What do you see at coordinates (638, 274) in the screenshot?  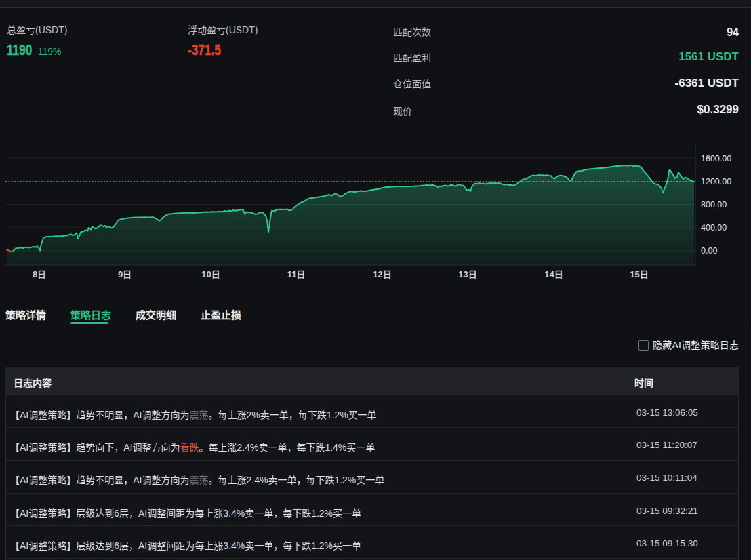 I see `svg-text: 15日` at bounding box center [638, 274].